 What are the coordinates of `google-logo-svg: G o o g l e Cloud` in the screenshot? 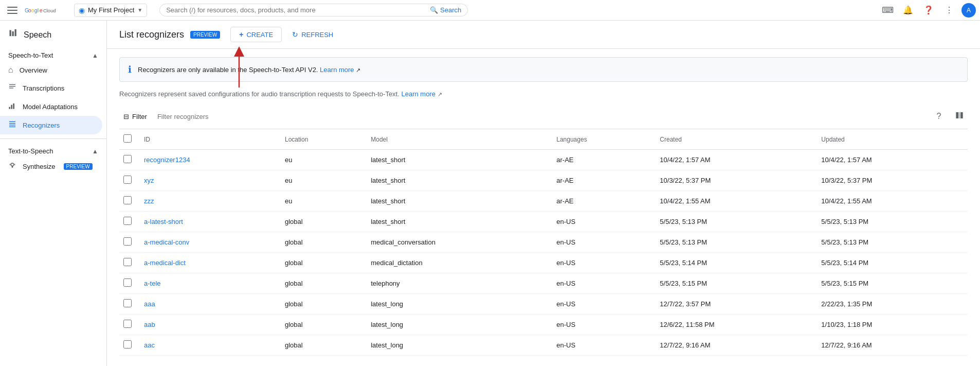 It's located at (45, 10).